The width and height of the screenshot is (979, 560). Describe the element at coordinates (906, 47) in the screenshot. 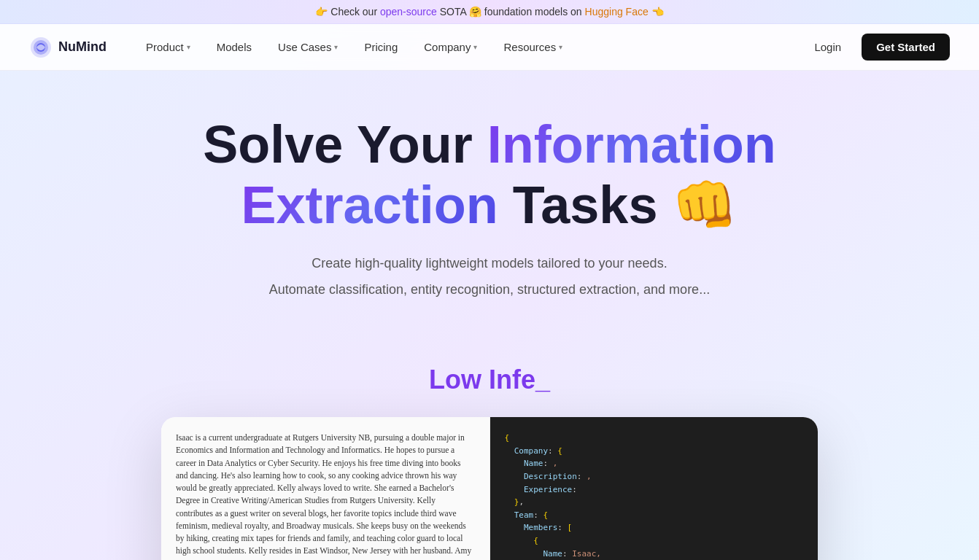

I see `get-started-button: Get Started` at that location.